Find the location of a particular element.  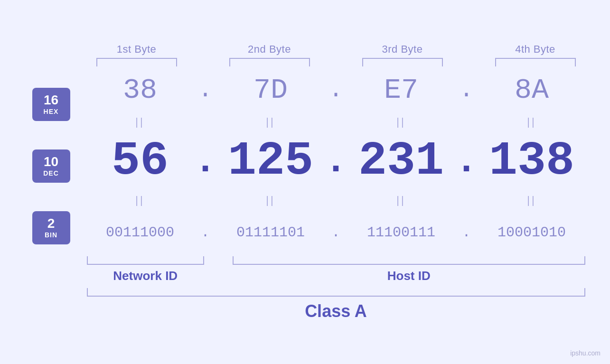

eq1-b1: || is located at coordinates (141, 122).